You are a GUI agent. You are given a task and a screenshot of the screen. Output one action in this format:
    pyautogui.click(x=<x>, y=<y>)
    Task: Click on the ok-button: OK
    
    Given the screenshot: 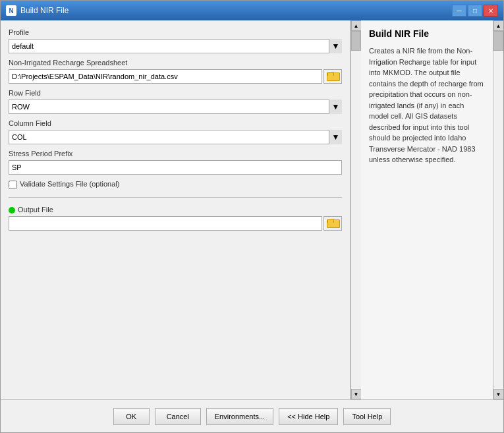 What is the action you would take?
    pyautogui.click(x=132, y=417)
    